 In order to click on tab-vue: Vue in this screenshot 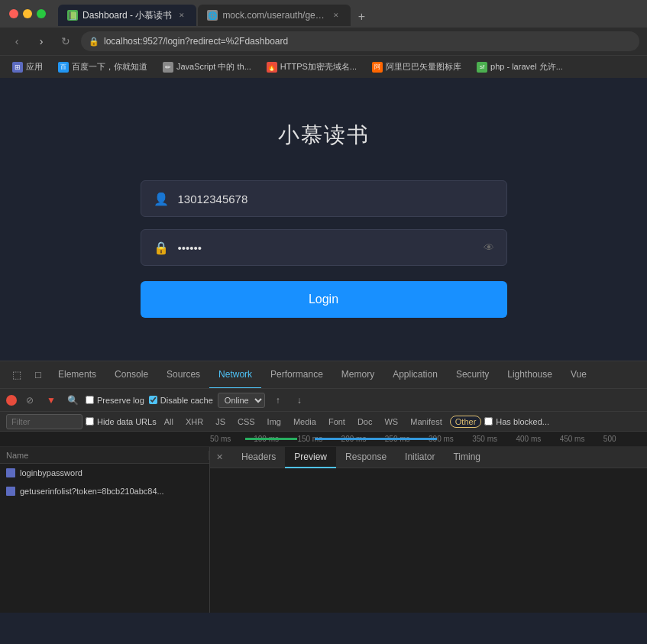, I will do `click(579, 375)`.